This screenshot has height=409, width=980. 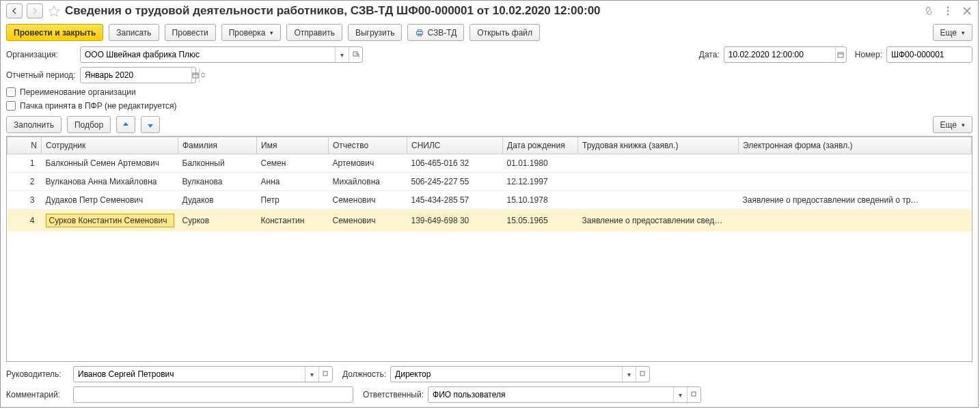 I want to click on cell-snils: 139-649-698 30, so click(x=455, y=221).